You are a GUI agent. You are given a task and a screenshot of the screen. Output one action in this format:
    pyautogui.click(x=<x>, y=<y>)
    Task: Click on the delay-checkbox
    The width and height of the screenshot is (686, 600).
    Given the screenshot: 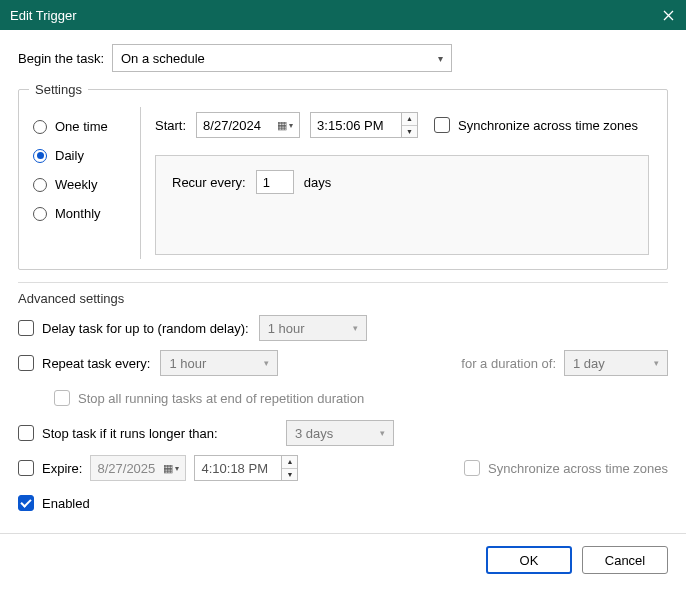 What is the action you would take?
    pyautogui.click(x=26, y=328)
    